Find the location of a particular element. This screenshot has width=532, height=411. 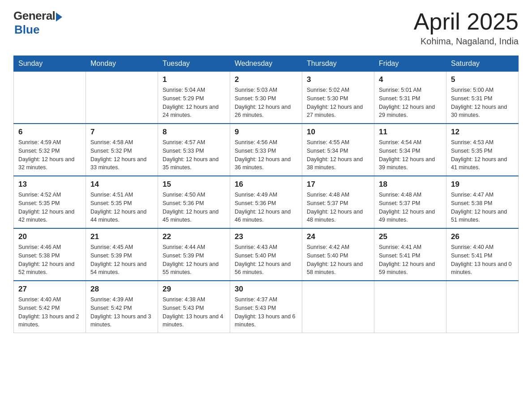

calendar-cell: 29Sunrise: 4:38 AMSunset: 5:43 PMDayligh… is located at coordinates (194, 307).